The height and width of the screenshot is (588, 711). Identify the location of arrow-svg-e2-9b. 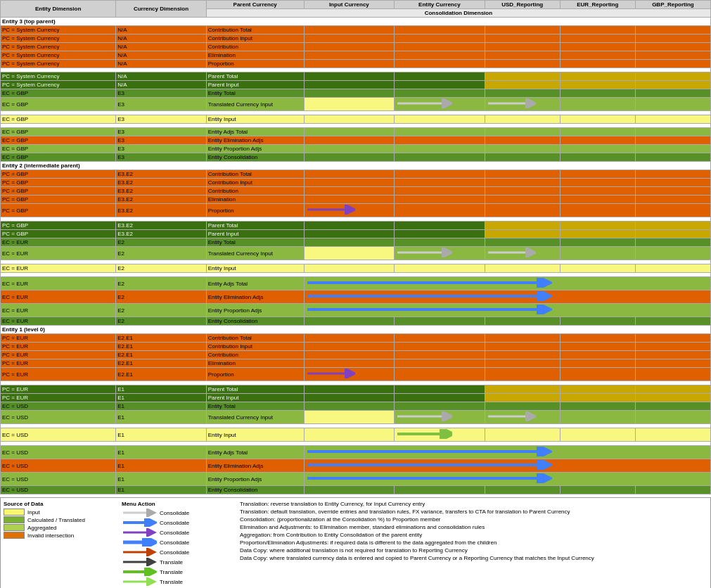
(511, 253).